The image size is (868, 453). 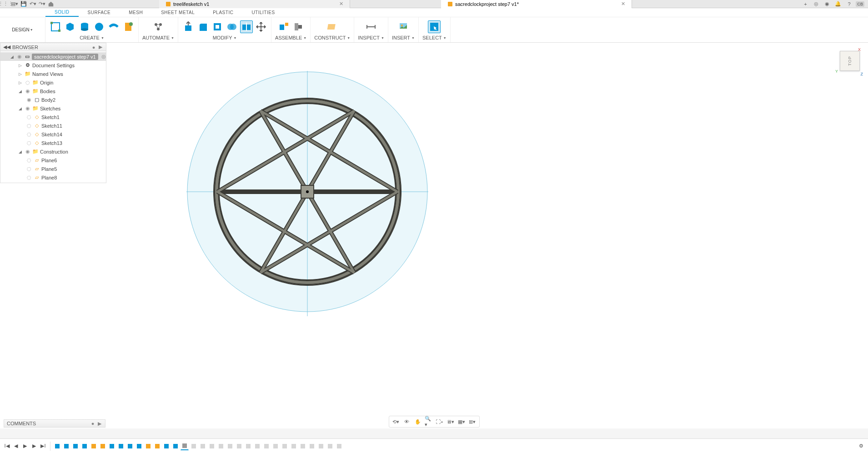 What do you see at coordinates (99, 27) in the screenshot?
I see `sphere-icon` at bounding box center [99, 27].